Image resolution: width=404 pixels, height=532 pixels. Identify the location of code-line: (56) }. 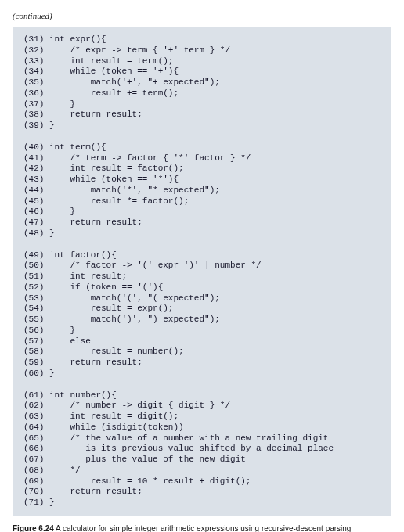
(202, 331).